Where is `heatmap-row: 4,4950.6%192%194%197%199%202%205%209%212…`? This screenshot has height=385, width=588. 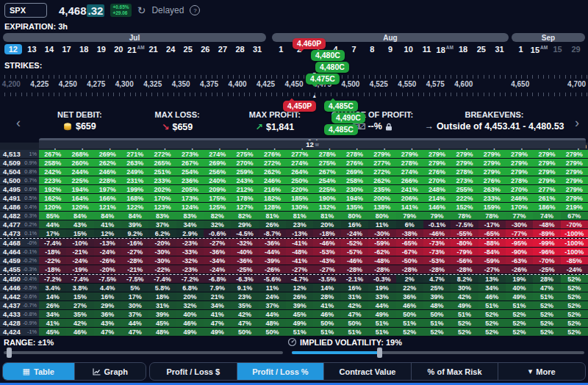
heatmap-row: 4,4950.6%192%194%197%199%202%205%209%212… is located at coordinates (294, 190).